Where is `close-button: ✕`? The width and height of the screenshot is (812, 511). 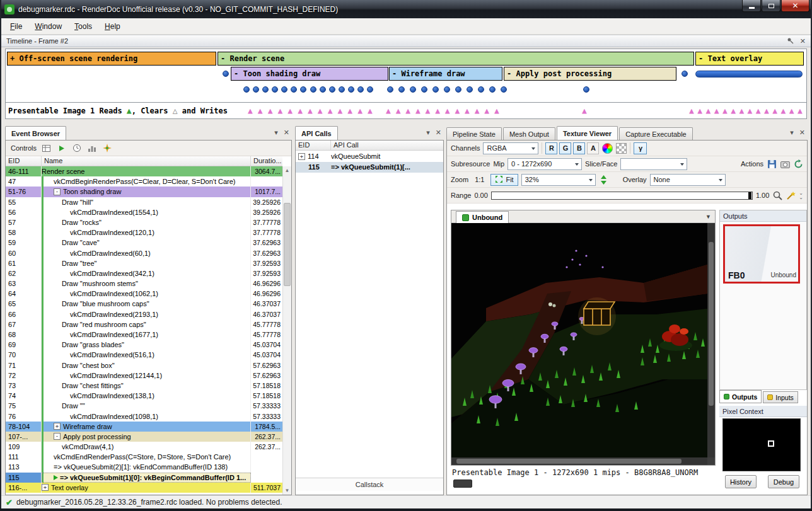
close-button: ✕ is located at coordinates (796, 6).